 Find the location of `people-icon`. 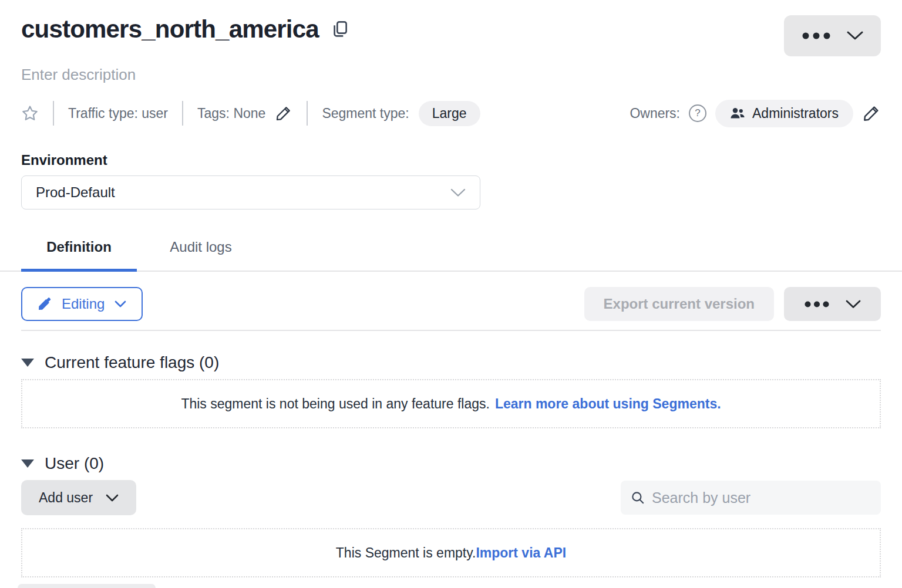

people-icon is located at coordinates (738, 113).